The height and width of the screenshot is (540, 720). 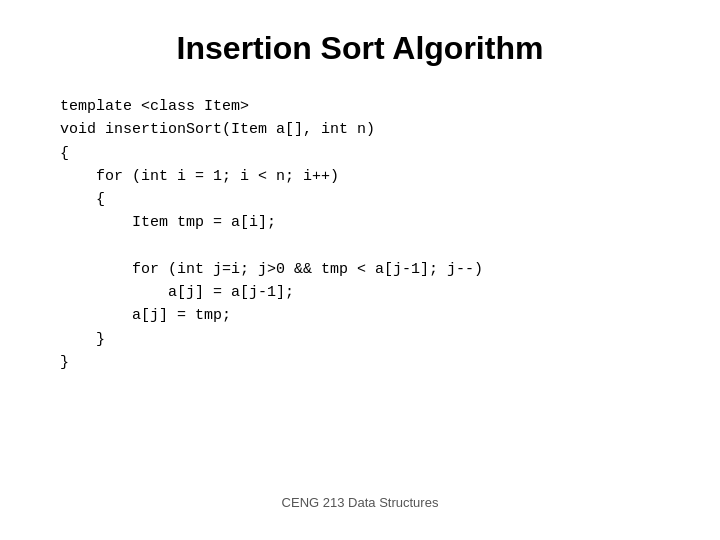 What do you see at coordinates (370, 246) in the screenshot?
I see `code-line` at bounding box center [370, 246].